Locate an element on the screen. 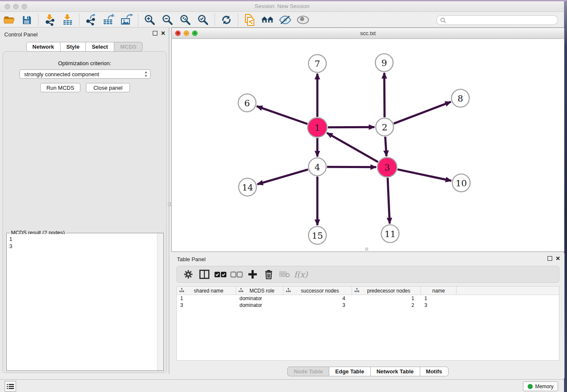  task-history-button is located at coordinates (10, 386).